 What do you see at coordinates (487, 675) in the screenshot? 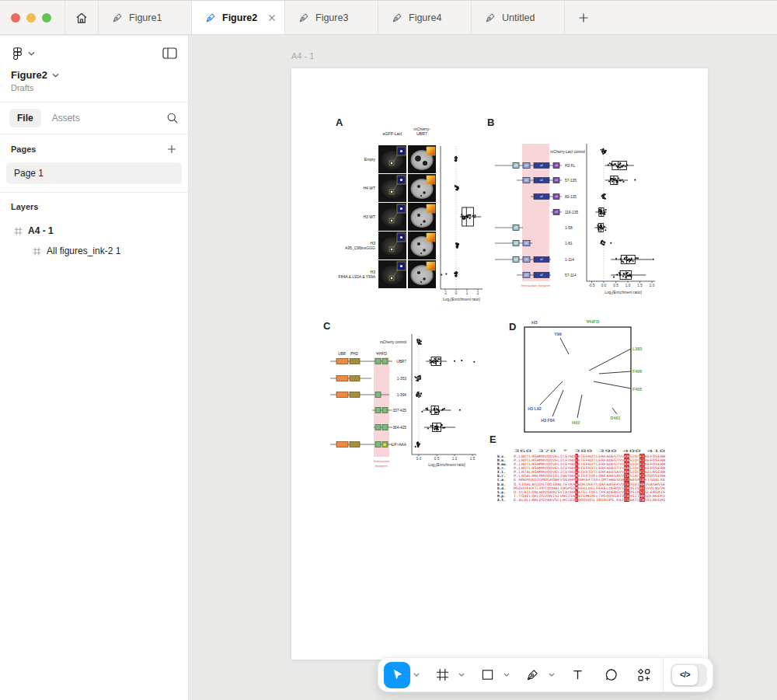
I see `shape-tool-button` at bounding box center [487, 675].